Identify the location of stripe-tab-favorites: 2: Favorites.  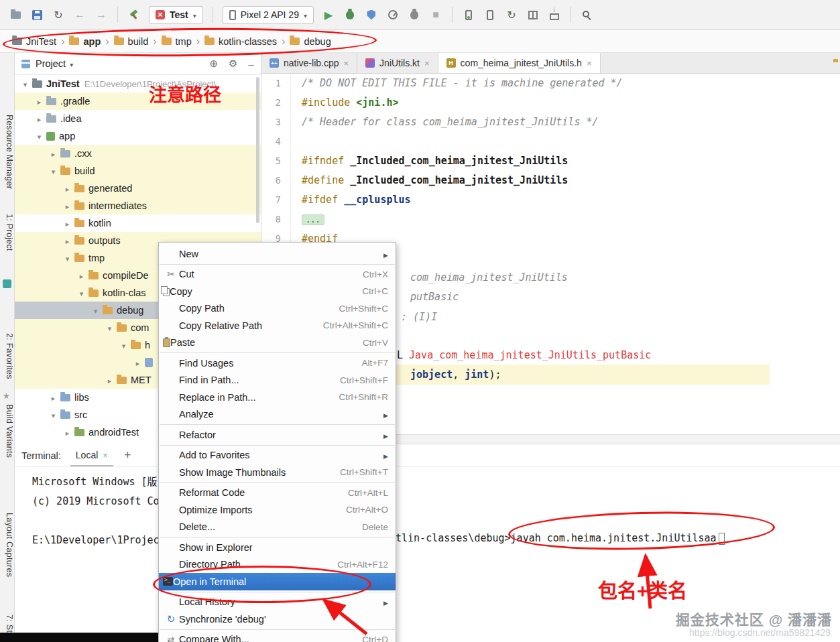
(8, 357).